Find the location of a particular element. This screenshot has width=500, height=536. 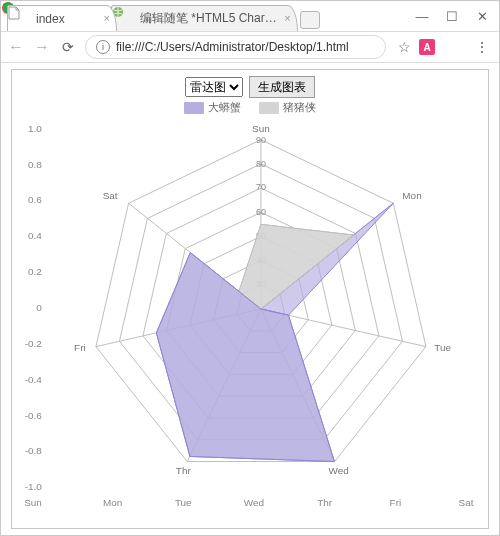

menu-icon: ⋮ is located at coordinates (482, 47).